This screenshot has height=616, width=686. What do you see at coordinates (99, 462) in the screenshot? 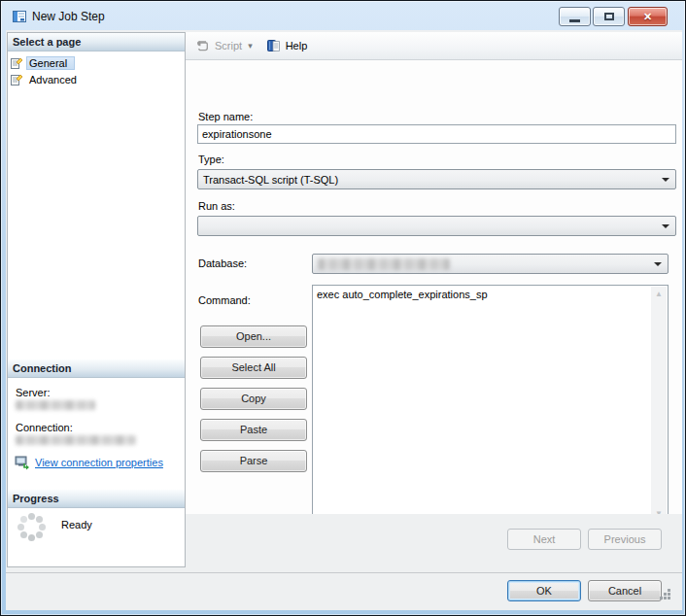
I see `view-connection-properties-link: View connection properties` at bounding box center [99, 462].